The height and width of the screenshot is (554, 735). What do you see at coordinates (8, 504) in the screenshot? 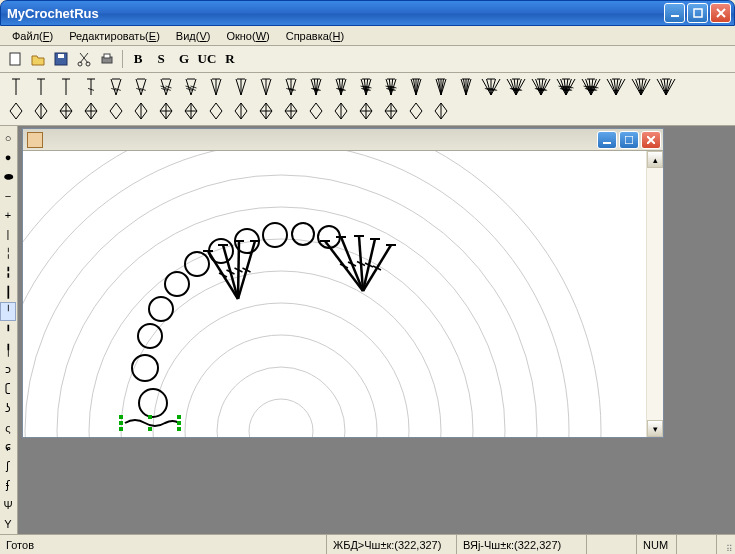
I see `left-tool-fork: Ψ` at bounding box center [8, 504].